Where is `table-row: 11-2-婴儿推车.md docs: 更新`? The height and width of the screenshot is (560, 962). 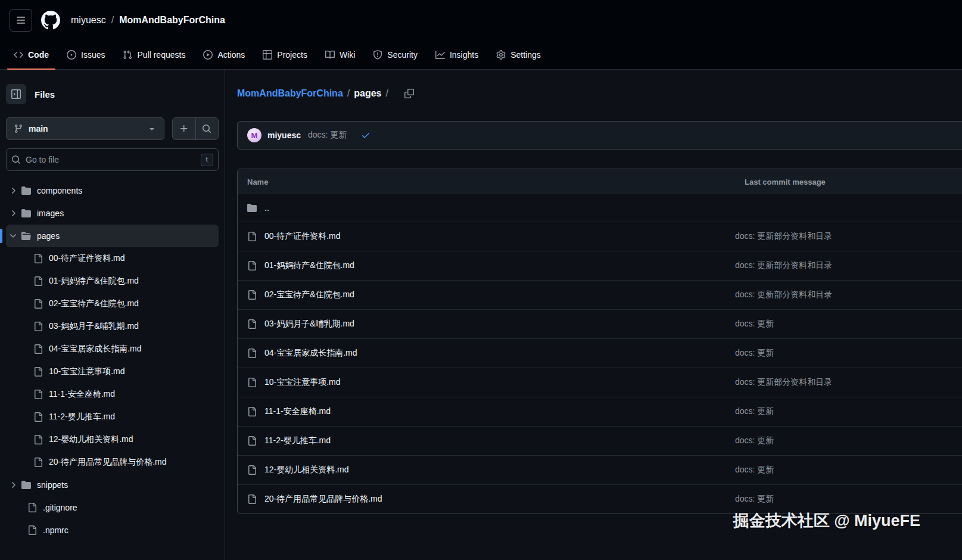
table-row: 11-2-婴儿推车.md docs: 更新 is located at coordinates (600, 441).